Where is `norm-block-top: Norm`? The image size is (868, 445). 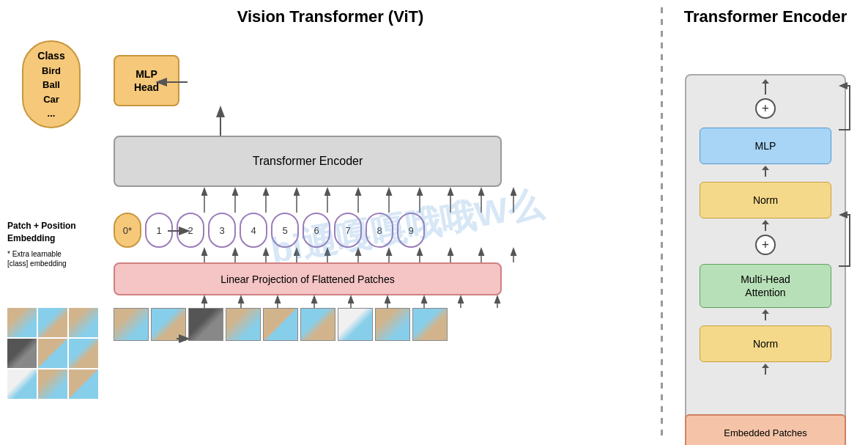
norm-block-top: Norm is located at coordinates (765, 200).